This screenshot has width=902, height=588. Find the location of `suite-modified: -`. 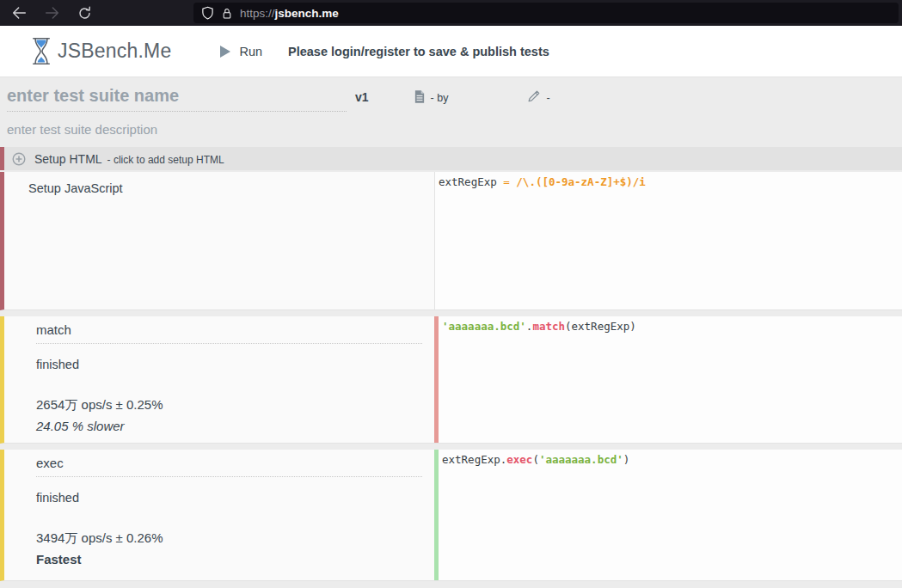

suite-modified: - is located at coordinates (548, 98).